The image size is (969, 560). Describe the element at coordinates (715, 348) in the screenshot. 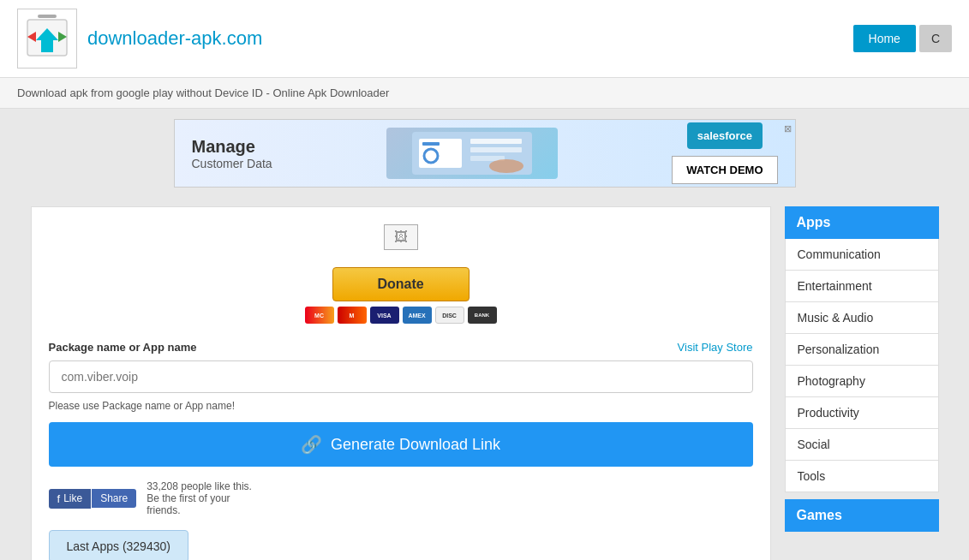

I see `visit-play-store-link: Visit Play Store` at that location.